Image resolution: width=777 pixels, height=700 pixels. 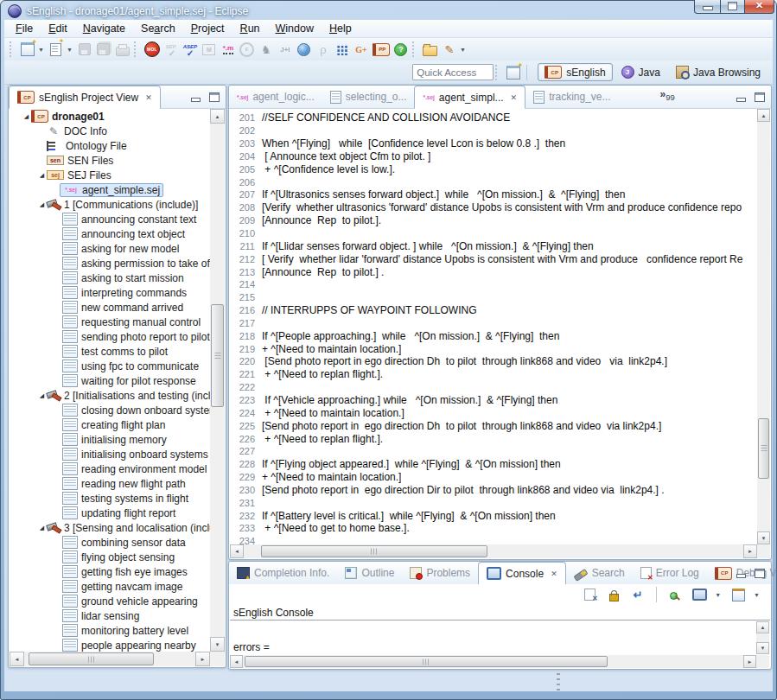 What do you see at coordinates (470, 97) in the screenshot?
I see `editor-tab-agent-simpl: *.sejagent_simpl...✕` at bounding box center [470, 97].